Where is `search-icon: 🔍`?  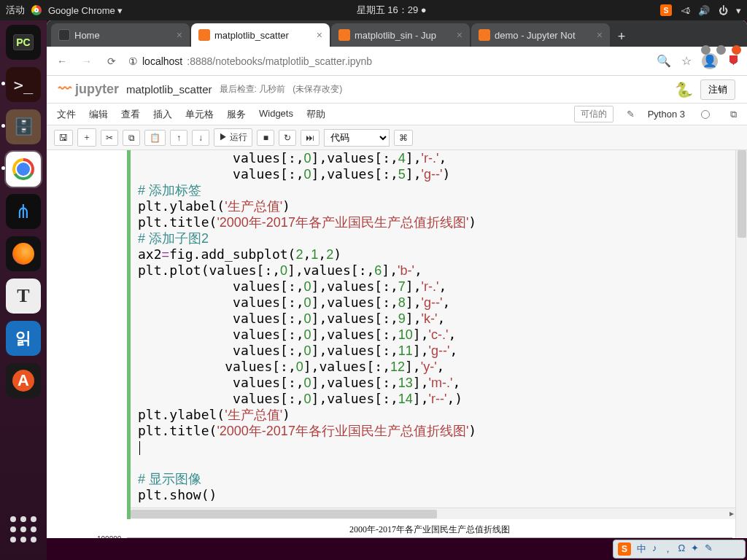 search-icon: 🔍 is located at coordinates (664, 61).